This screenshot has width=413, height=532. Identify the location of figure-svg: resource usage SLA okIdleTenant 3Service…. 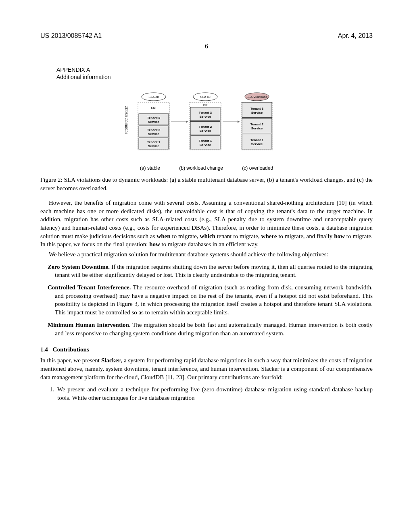
(206, 126).